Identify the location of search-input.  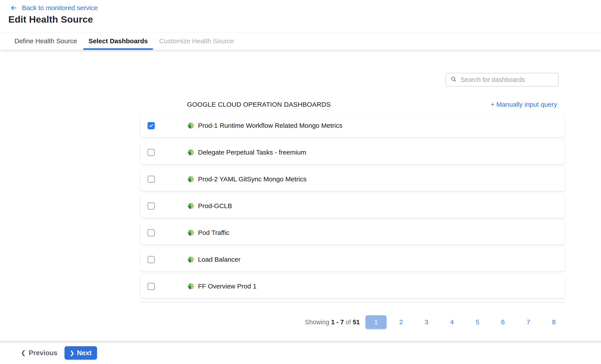
(507, 80).